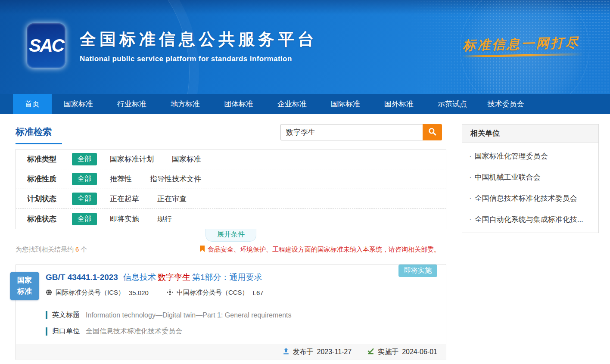 This screenshot has height=364, width=610. I want to click on filter-label: 计划状态, so click(50, 199).